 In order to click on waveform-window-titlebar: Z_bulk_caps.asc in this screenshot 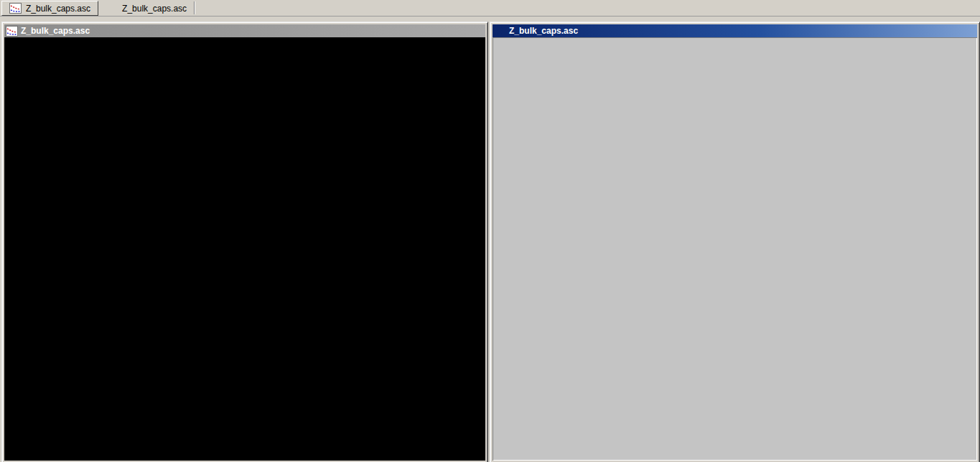, I will do `click(245, 31)`.